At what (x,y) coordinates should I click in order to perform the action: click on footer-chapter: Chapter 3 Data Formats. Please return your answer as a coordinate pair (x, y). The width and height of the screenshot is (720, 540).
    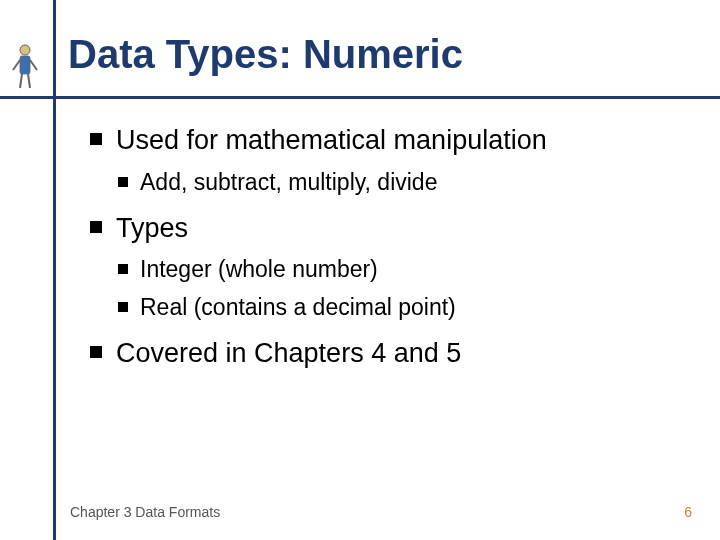
    Looking at the image, I should click on (145, 512).